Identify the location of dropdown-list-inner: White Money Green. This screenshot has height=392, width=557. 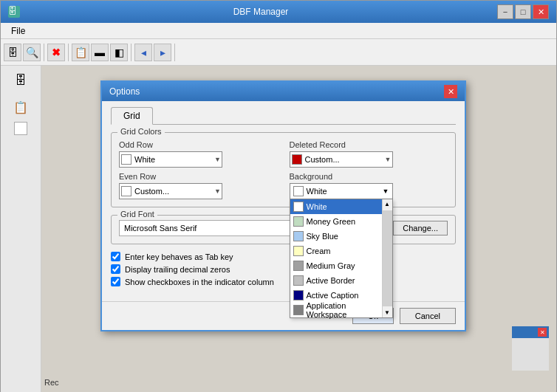
(341, 258).